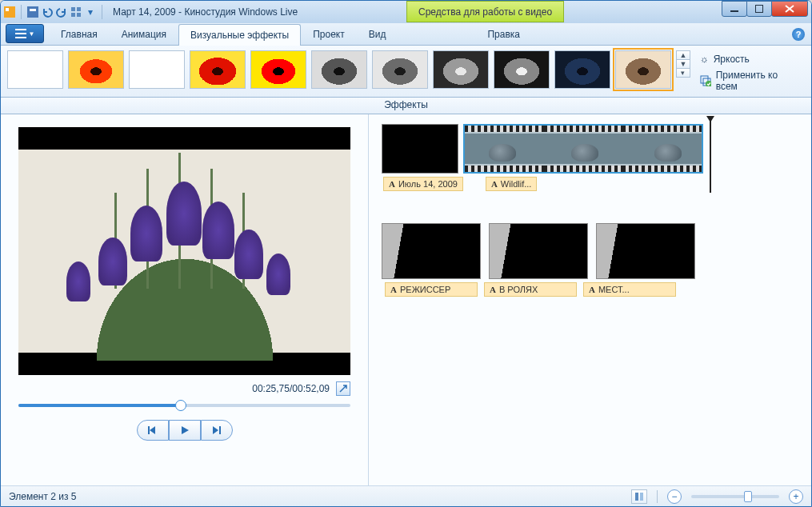  What do you see at coordinates (759, 9) in the screenshot?
I see `maximize-button` at bounding box center [759, 9].